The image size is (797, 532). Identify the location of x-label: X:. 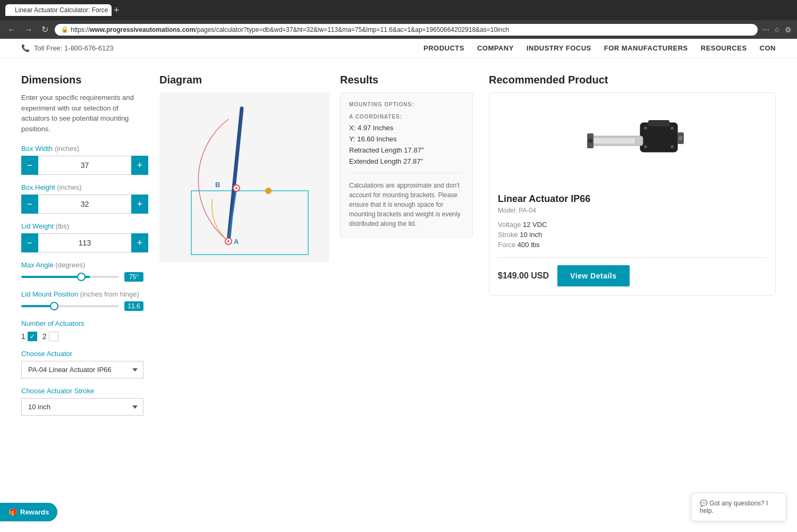
(352, 128).